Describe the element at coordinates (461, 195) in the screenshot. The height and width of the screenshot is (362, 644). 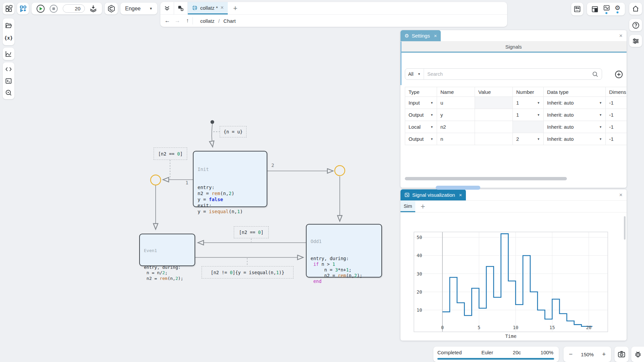
I see `signal-viz-tab-close-icon: ×` at that location.